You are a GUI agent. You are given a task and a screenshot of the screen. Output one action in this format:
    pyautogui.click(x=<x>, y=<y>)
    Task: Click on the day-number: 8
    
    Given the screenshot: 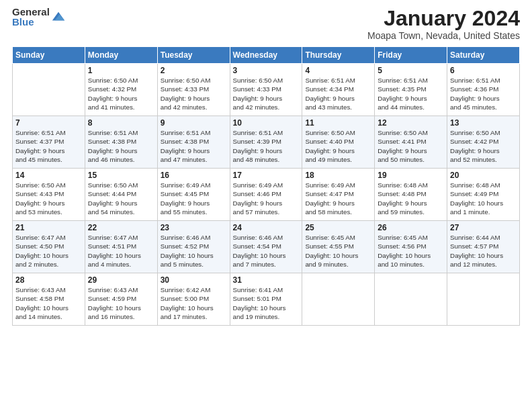 What is the action you would take?
    pyautogui.click(x=121, y=123)
    